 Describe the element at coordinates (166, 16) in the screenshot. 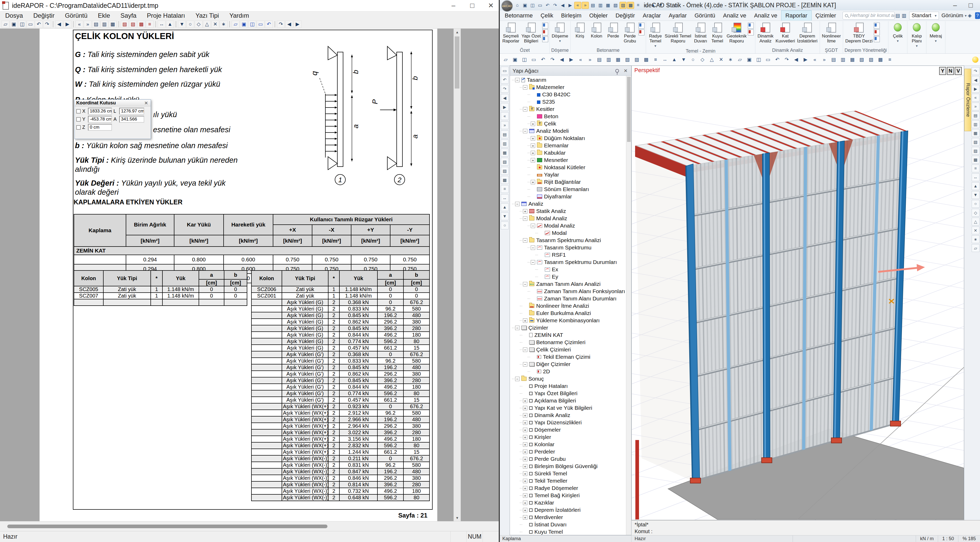

I see `menu-proje-hataları: Proje Hataları` at that location.